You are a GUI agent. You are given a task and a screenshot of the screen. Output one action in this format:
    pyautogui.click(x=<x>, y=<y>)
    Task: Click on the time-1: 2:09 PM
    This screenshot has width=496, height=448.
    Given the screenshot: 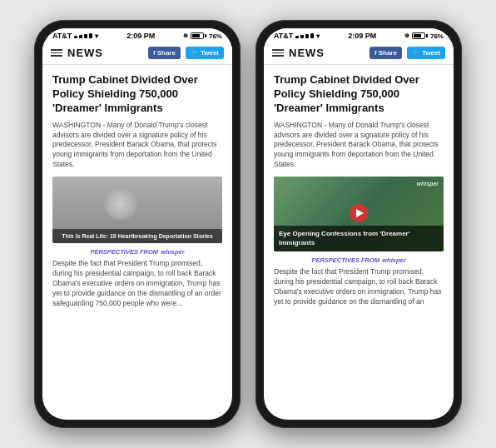 What is the action you would take?
    pyautogui.click(x=141, y=36)
    